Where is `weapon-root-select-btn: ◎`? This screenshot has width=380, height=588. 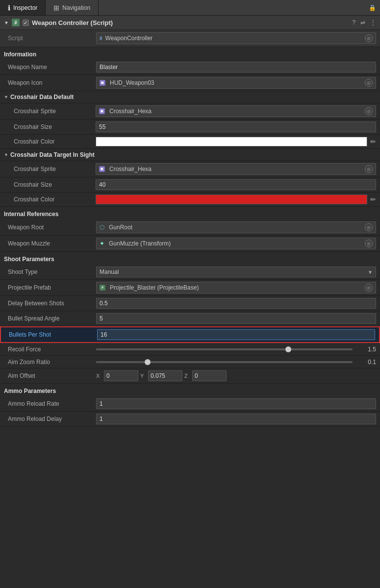
weapon-root-select-btn: ◎ is located at coordinates (369, 227).